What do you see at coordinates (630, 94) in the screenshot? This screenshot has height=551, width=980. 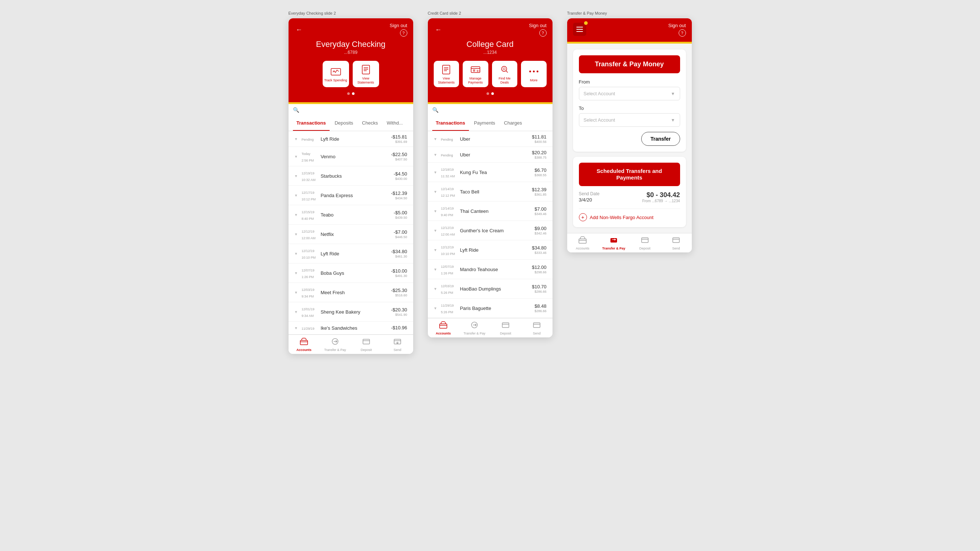 I see `from-select: Select Account ▼` at bounding box center [630, 94].